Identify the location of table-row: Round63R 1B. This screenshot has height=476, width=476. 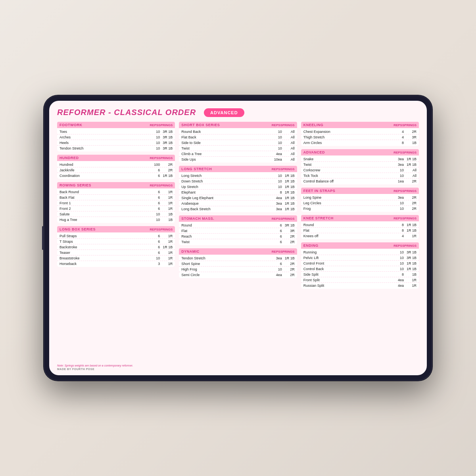
(238, 225).